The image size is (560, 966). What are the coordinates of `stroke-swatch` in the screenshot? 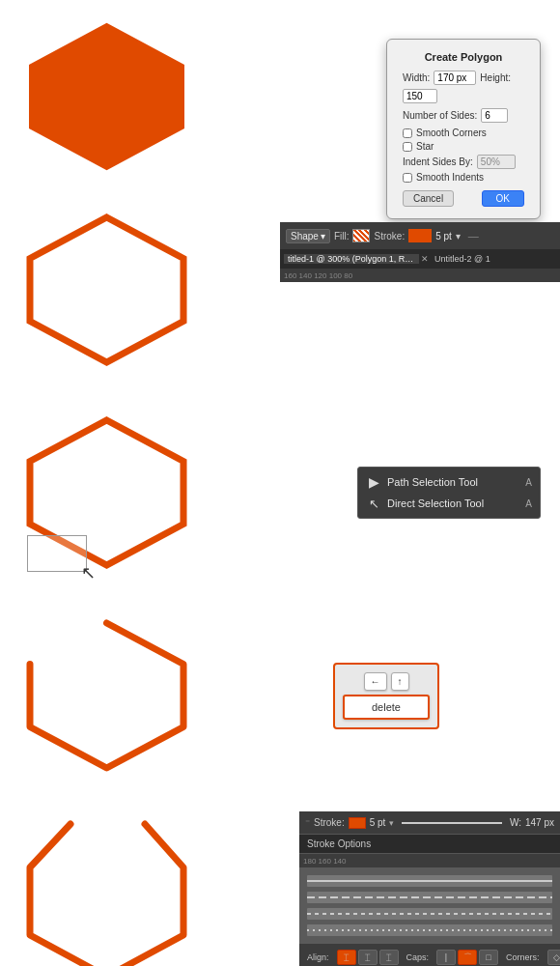 It's located at (420, 236).